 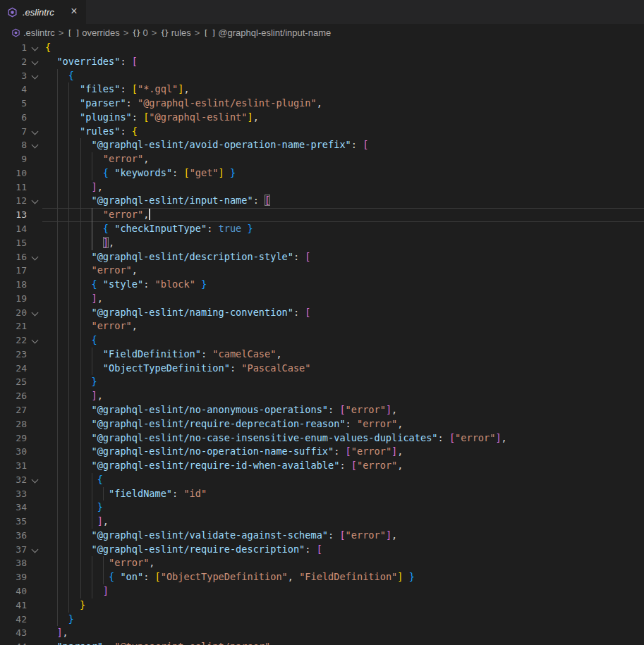 What do you see at coordinates (322, 48) in the screenshot?
I see `code-line: 1{` at bounding box center [322, 48].